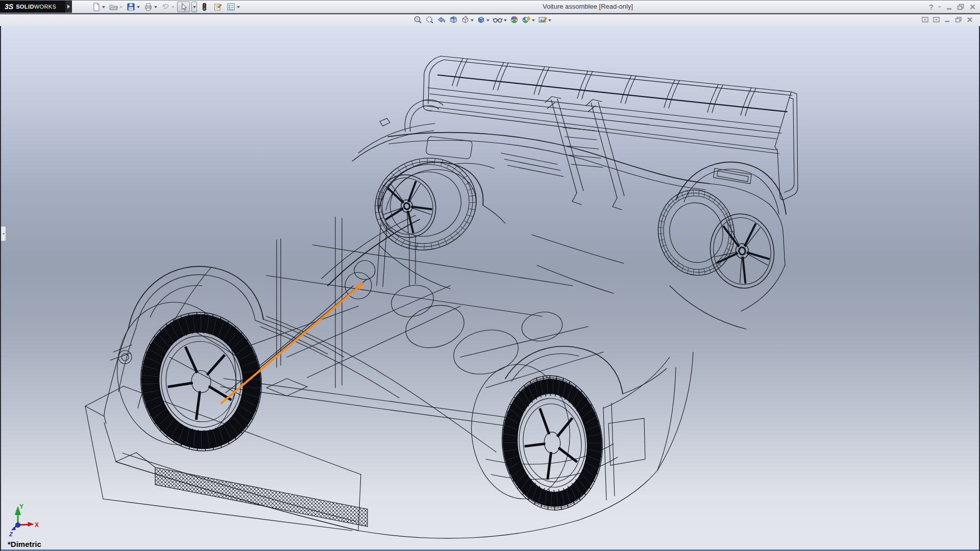 The image size is (980, 551). Describe the element at coordinates (133, 7) in the screenshot. I see `save-button` at that location.